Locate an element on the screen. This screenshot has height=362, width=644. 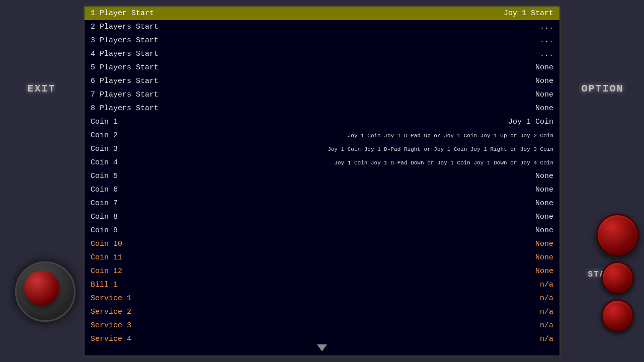
right-button-large is located at coordinates (618, 235).